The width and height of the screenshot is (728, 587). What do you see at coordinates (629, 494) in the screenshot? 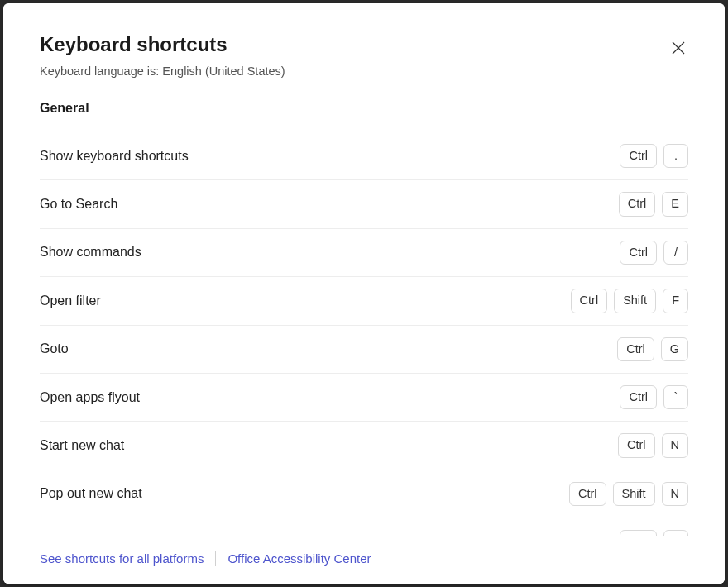
I see `key-group: CtrlShiftN` at bounding box center [629, 494].